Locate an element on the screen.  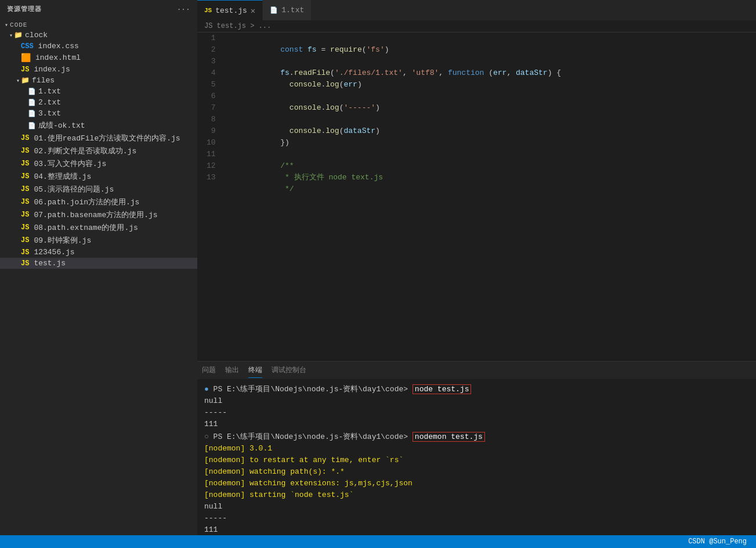
terminal-tab-output: 输出 is located at coordinates (232, 370).